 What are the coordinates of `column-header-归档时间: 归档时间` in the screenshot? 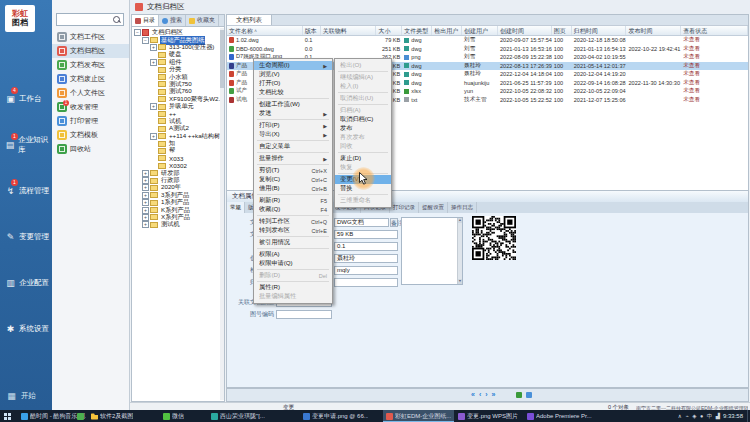 It's located at (600, 30).